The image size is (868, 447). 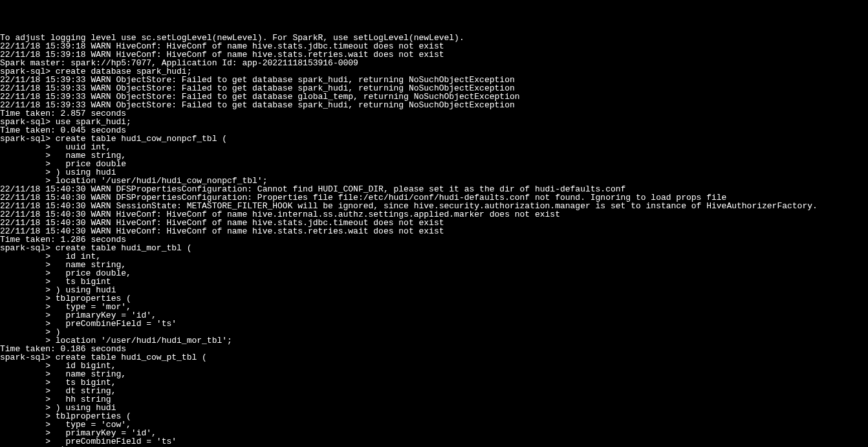 I want to click on terminal-line: > id bigint,, so click(x=434, y=366).